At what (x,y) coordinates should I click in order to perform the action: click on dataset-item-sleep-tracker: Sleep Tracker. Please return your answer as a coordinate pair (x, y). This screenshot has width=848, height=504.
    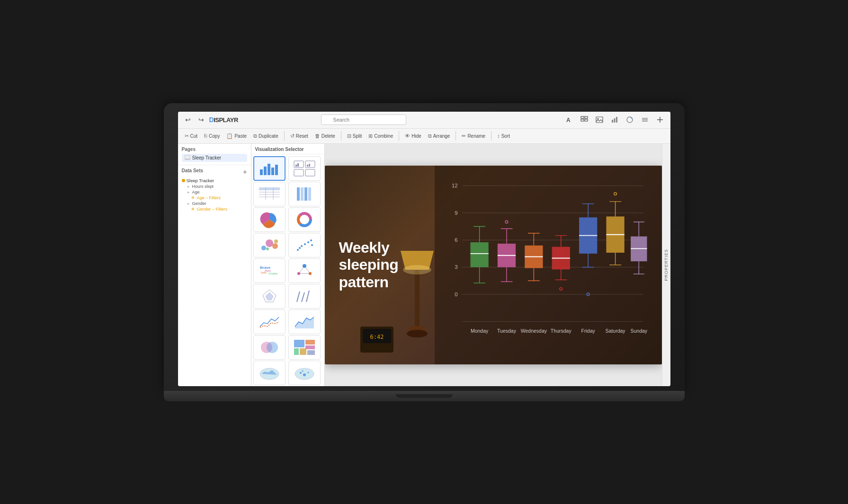
    Looking at the image, I should click on (214, 181).